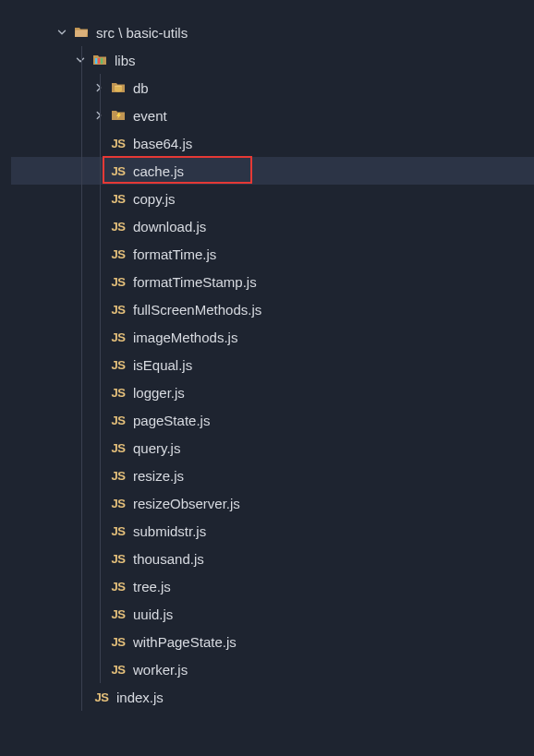  I want to click on tree-folder-db: db, so click(273, 88).